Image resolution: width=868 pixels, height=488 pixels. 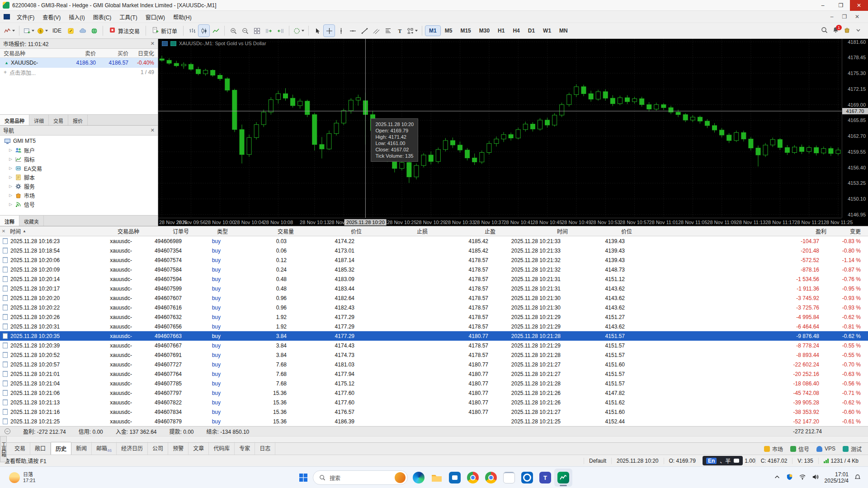 I want to click on minimize-button: –, so click(x=823, y=5).